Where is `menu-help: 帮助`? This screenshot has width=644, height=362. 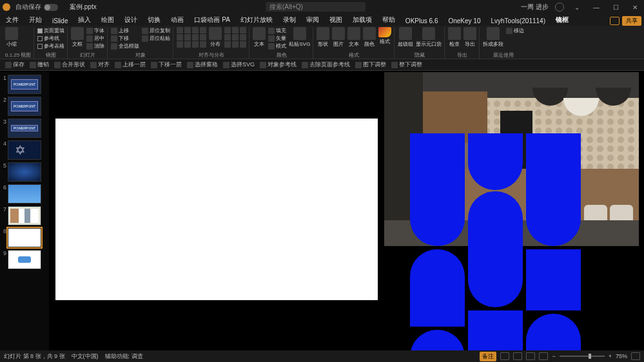
menu-help: 帮助 is located at coordinates (389, 20).